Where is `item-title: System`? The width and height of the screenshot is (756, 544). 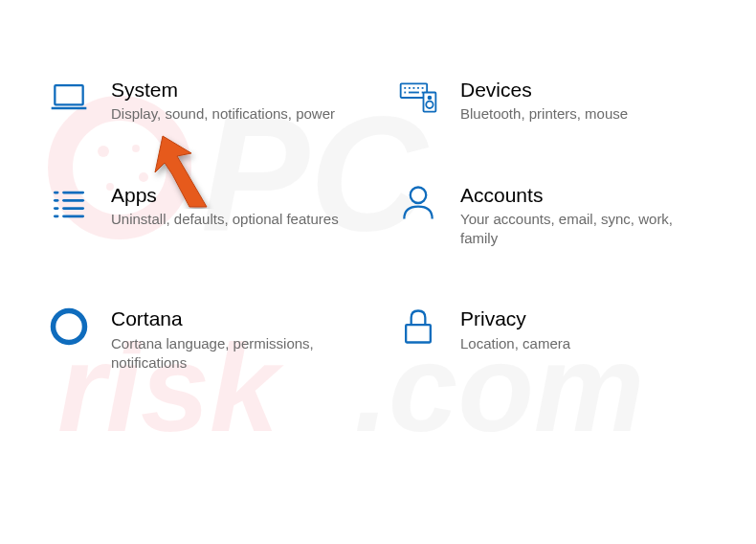
item-title: System is located at coordinates (223, 90).